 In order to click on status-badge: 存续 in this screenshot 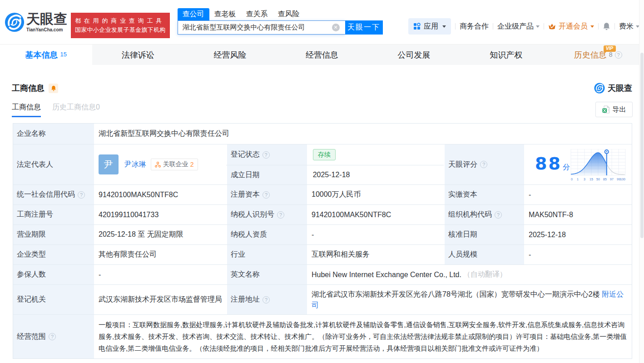, I will do `click(324, 154)`.